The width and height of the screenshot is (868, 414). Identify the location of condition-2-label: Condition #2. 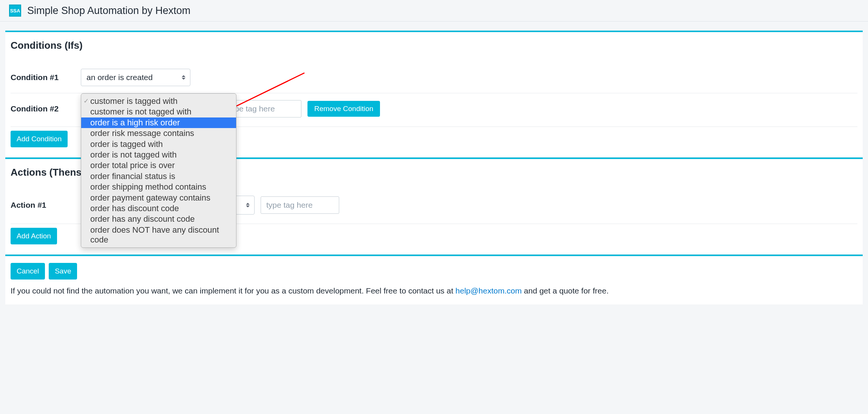
(43, 109).